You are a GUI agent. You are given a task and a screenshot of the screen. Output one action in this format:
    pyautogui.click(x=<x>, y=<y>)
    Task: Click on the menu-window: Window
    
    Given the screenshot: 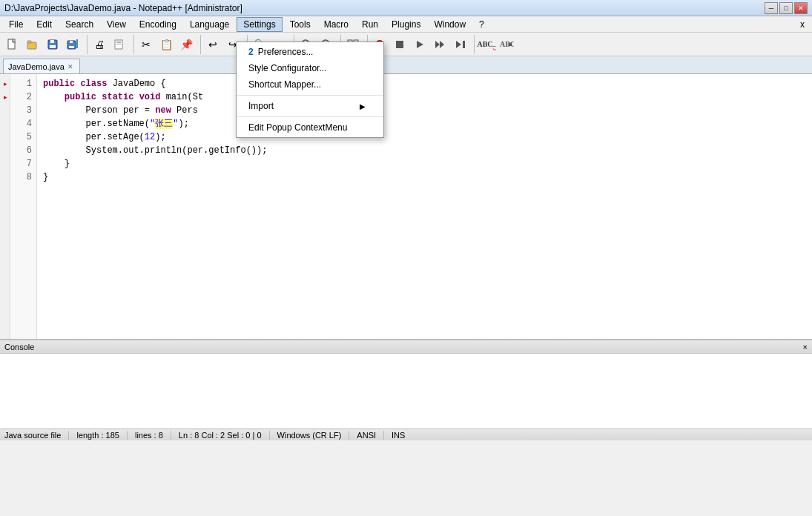 What is the action you would take?
    pyautogui.click(x=449, y=24)
    